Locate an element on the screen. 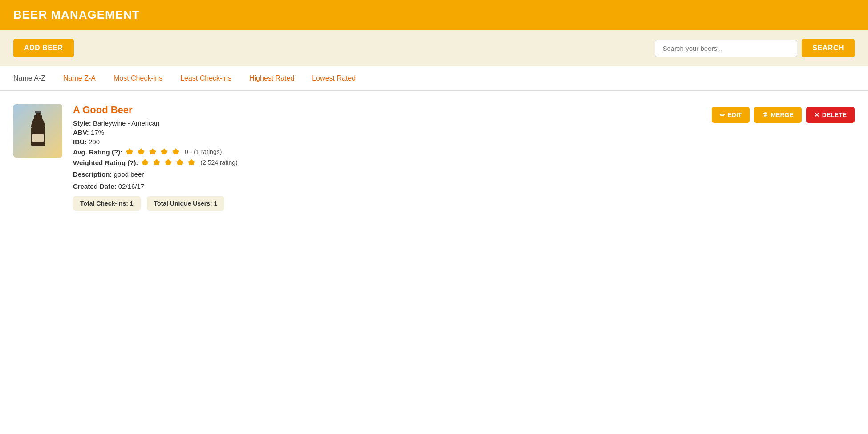 The image size is (868, 434). page-header: BEER MANAGEMENT is located at coordinates (434, 15).